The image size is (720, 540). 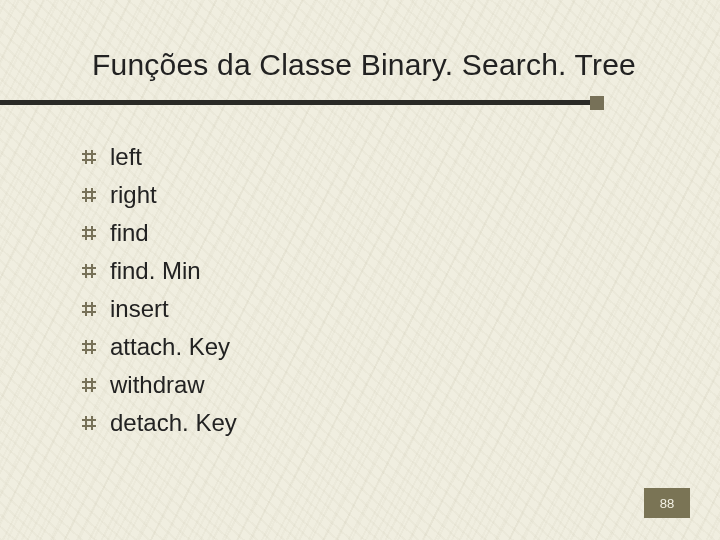 What do you see at coordinates (667, 504) in the screenshot?
I see `page-number: 88` at bounding box center [667, 504].